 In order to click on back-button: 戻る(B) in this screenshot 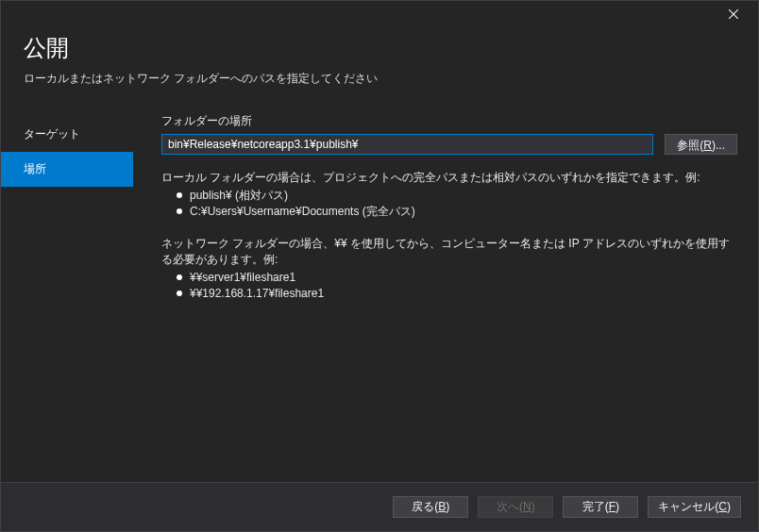, I will do `click(430, 507)`.